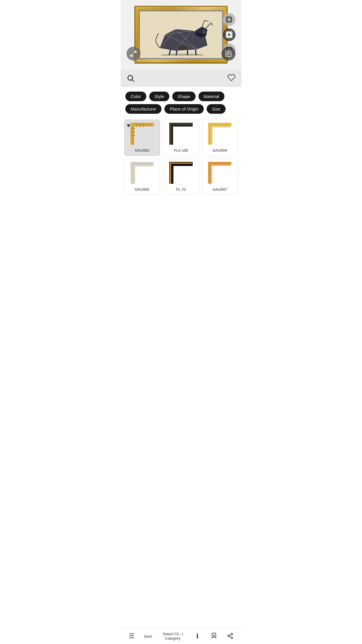 This screenshot has height=644, width=362. Describe the element at coordinates (181, 150) in the screenshot. I see `frame-name-fla100: FLA 100` at that location.